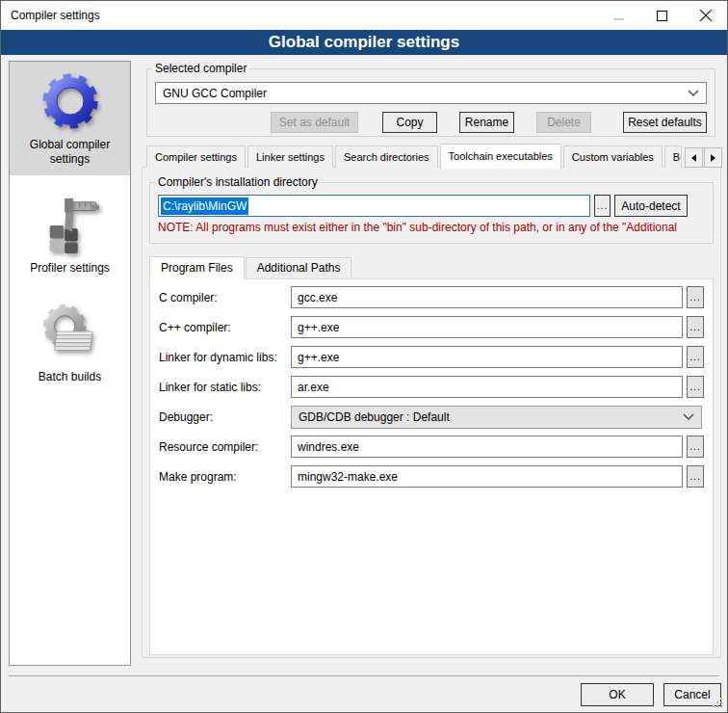  I want to click on tab-linker-settings: Linker settings, so click(291, 156).